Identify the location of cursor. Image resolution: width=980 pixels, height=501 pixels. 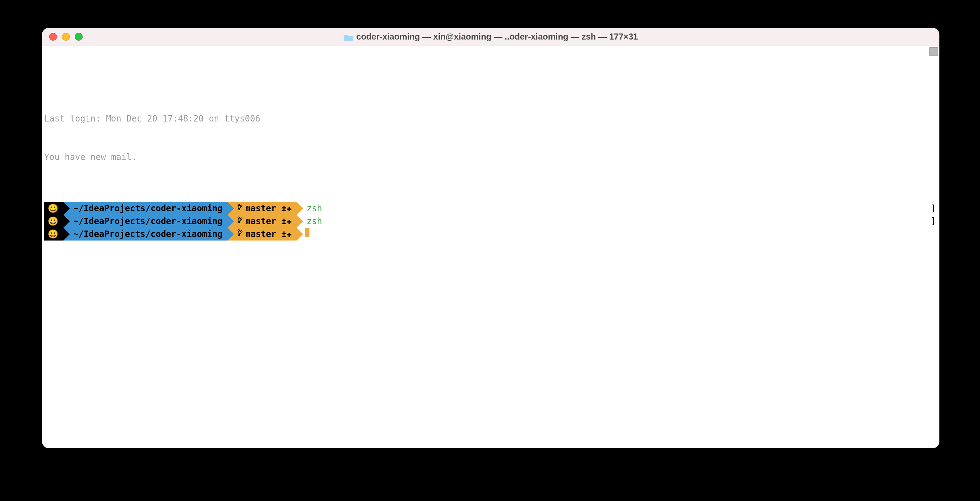
(307, 232).